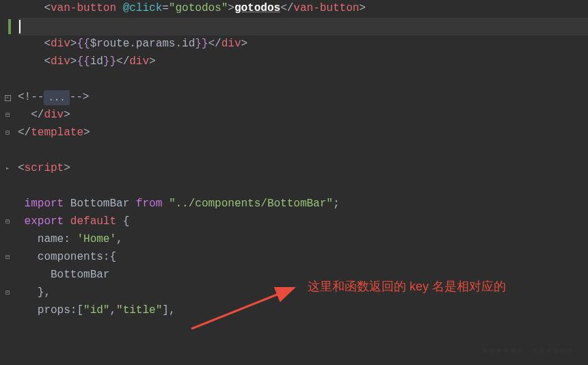 Image resolution: width=588 pixels, height=365 pixels. What do you see at coordinates (303, 116) in the screenshot?
I see `code-line: </div>` at bounding box center [303, 116].